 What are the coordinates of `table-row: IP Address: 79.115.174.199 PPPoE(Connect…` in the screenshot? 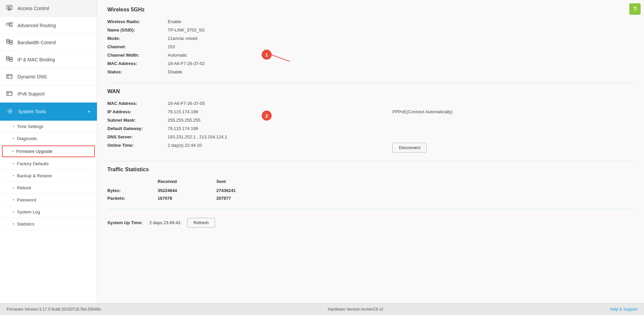 It's located at (371, 112).